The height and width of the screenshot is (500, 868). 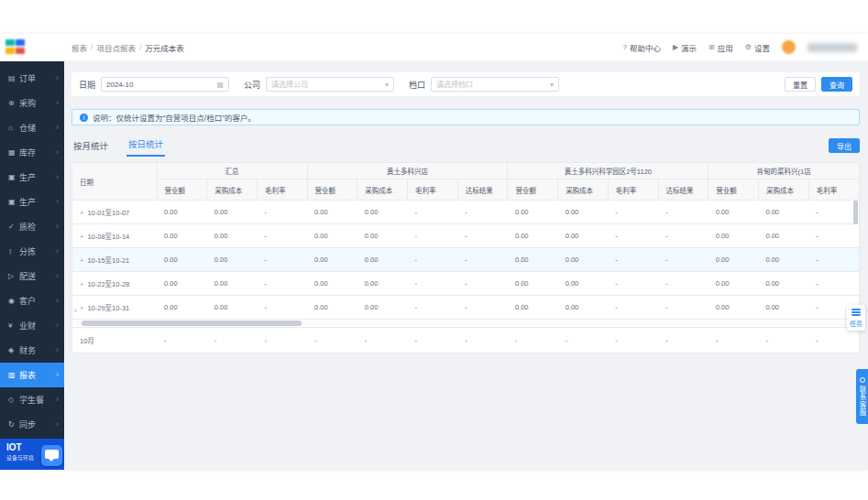 I want to click on app-logo, so click(x=16, y=48).